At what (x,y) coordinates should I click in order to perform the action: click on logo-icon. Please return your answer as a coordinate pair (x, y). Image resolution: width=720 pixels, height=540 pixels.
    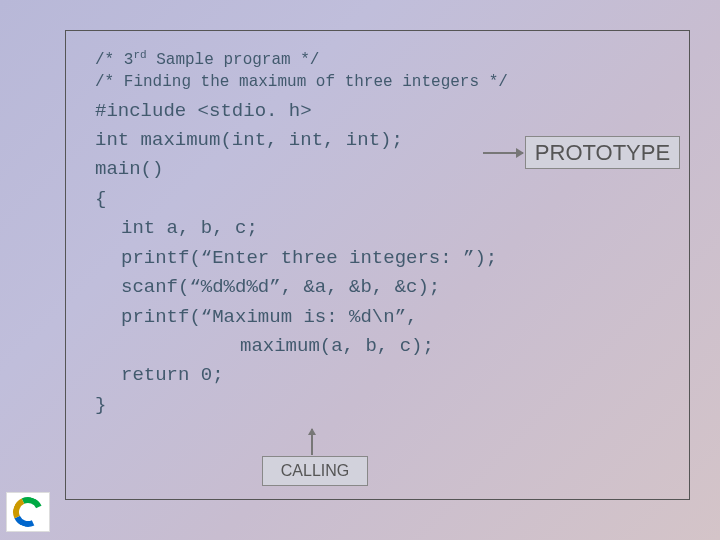
    Looking at the image, I should click on (28, 512).